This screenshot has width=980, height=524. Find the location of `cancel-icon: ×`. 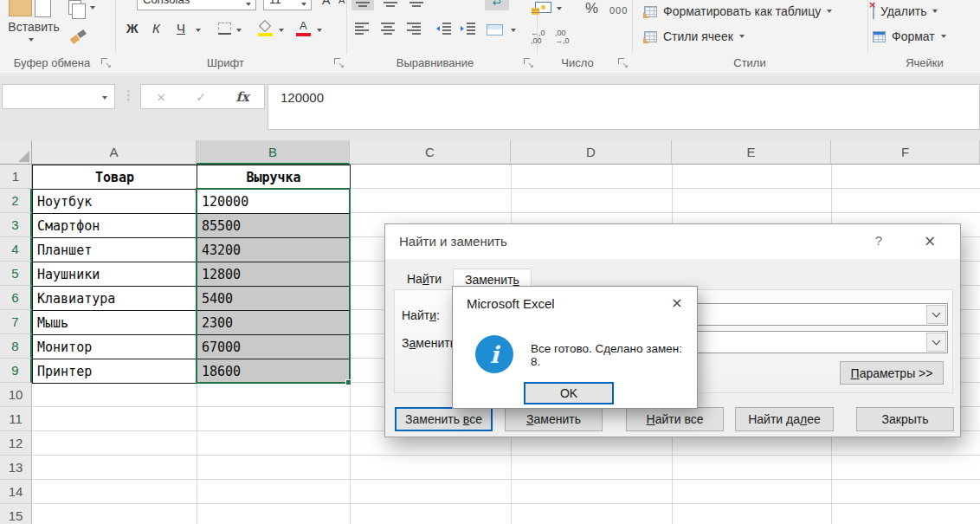

cancel-icon: × is located at coordinates (161, 97).